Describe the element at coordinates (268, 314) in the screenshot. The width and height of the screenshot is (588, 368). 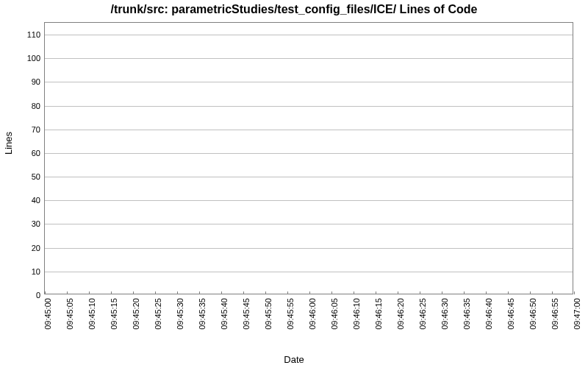
I see `x-tick-label: 09:45:50` at that location.